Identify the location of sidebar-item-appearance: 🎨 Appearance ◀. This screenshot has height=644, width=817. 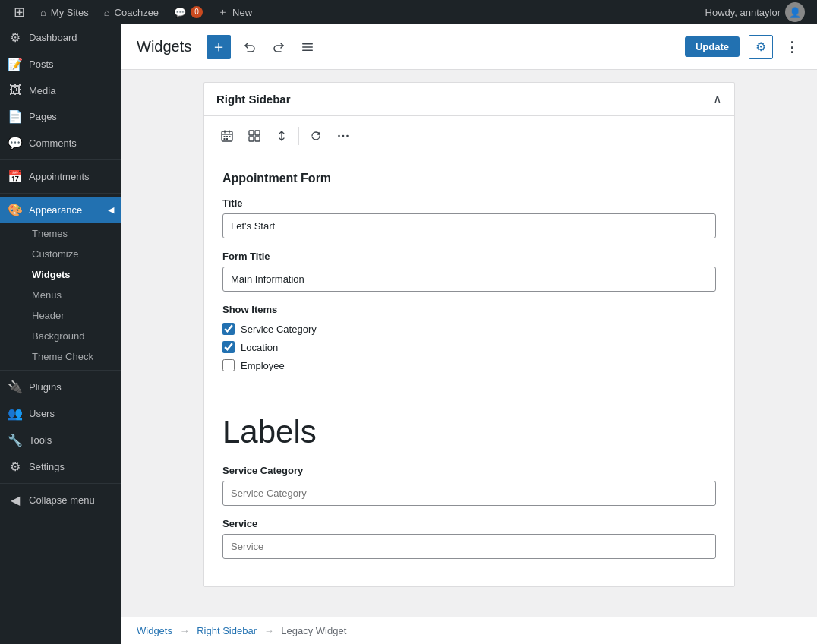
(61, 210).